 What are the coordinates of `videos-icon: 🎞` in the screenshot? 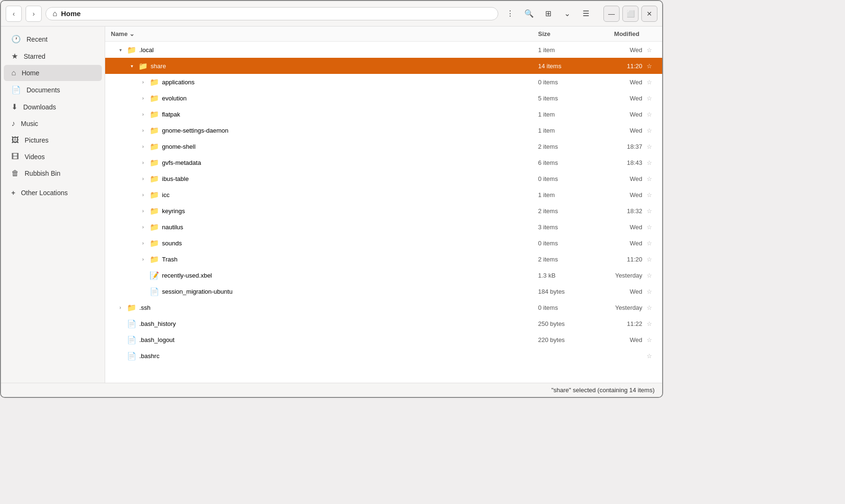 It's located at (15, 157).